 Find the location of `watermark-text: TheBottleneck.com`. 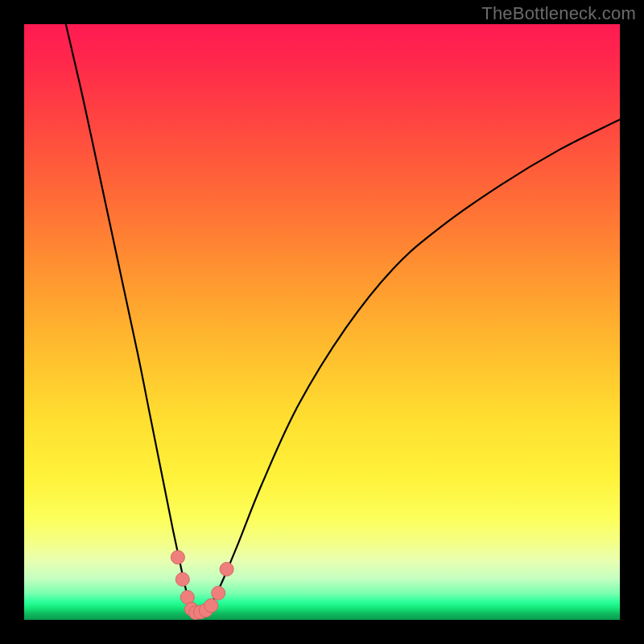

watermark-text: TheBottleneck.com is located at coordinates (559, 14).